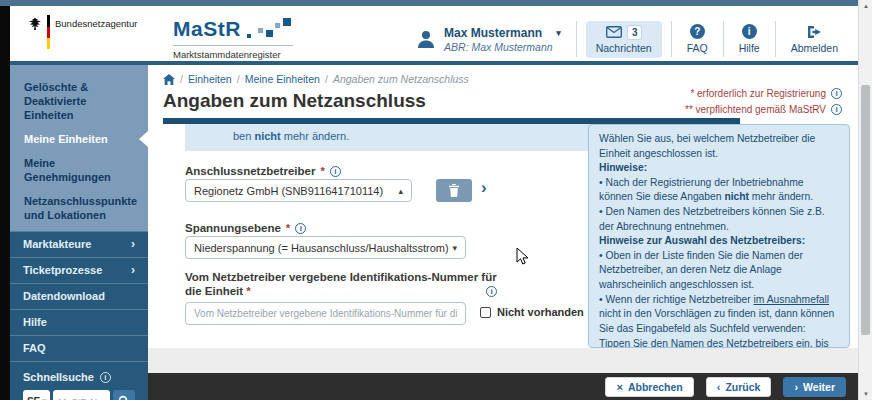 The height and width of the screenshot is (400, 872). Describe the element at coordinates (79, 322) in the screenshot. I see `sidebar-item-hilfe: Hilfe` at that location.